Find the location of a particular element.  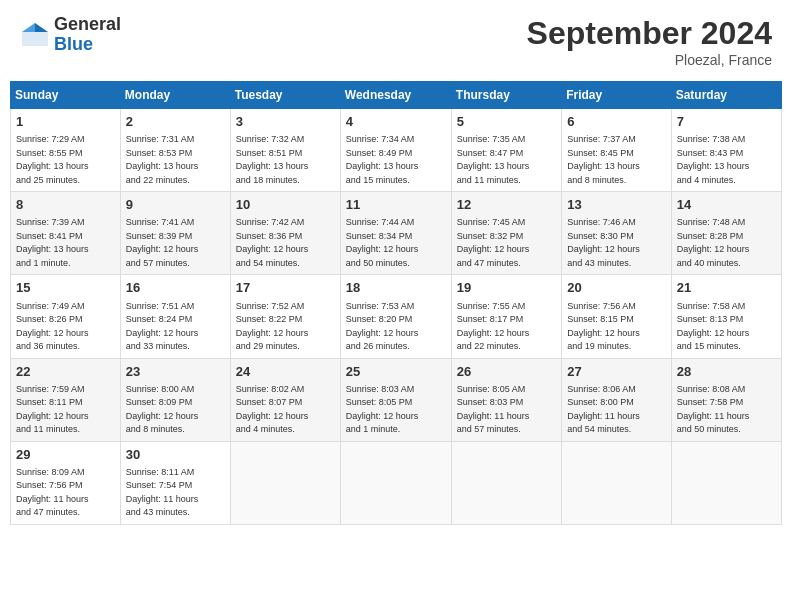

day-cell: 9Sunrise: 7:41 AM Sunset: 8:39 PM Daylig… is located at coordinates (175, 234).